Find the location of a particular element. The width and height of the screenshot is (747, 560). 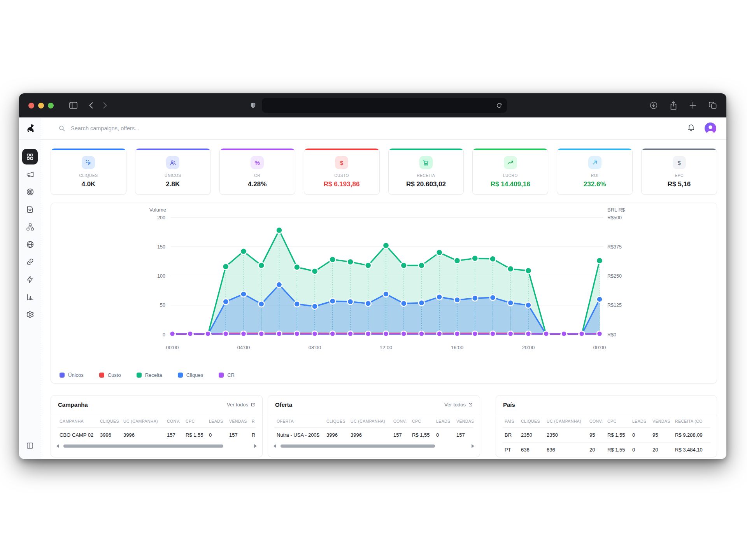

oferta-hscrollbar is located at coordinates (374, 447).